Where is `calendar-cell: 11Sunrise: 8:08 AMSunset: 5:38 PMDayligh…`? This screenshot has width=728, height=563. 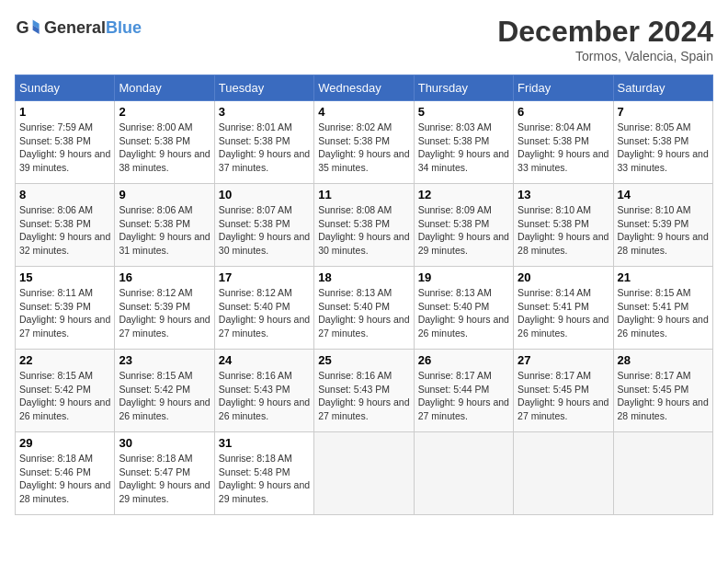
calendar-cell: 11Sunrise: 8:08 AMSunset: 5:38 PMDayligh… is located at coordinates (364, 225).